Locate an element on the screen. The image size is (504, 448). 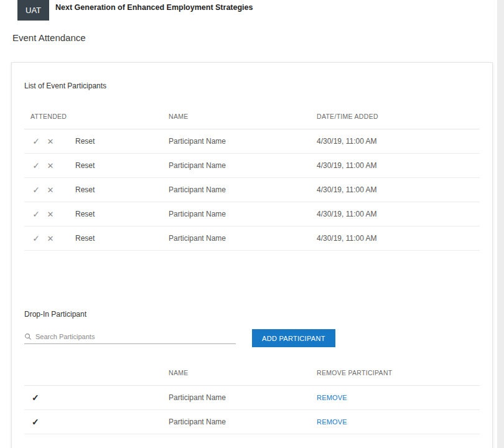
column-remove-participant: REMOVE PARTICIPANT is located at coordinates (398, 373).